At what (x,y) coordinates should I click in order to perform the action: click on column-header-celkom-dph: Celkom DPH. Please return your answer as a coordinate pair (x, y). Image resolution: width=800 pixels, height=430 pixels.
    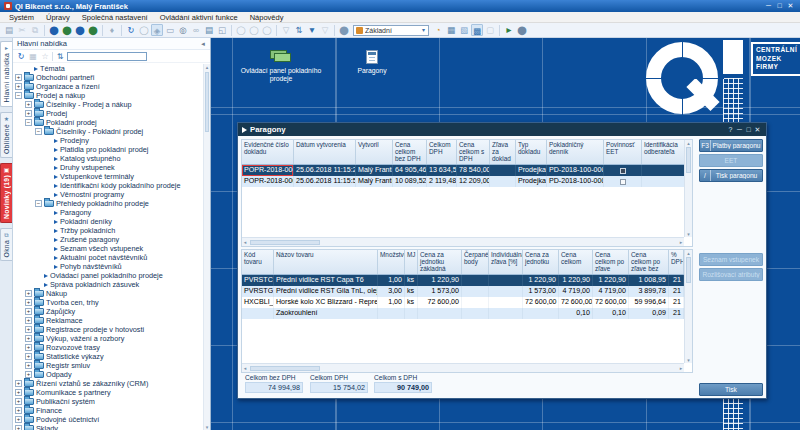
    Looking at the image, I should click on (442, 152).